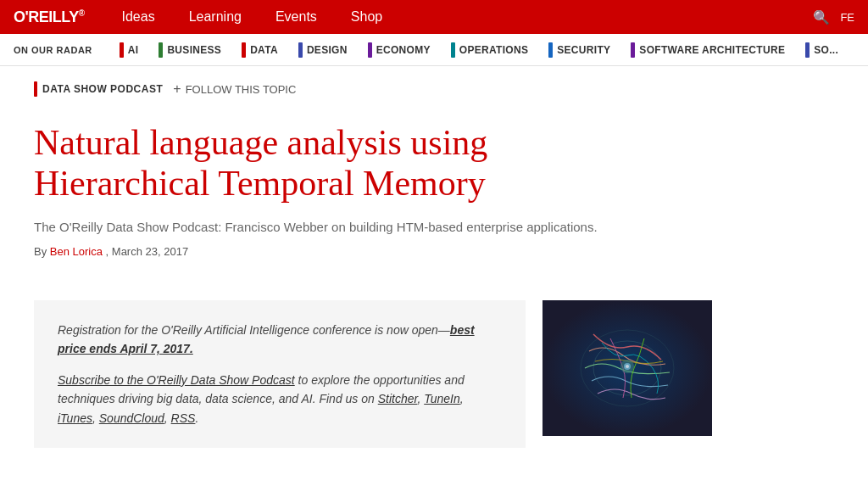 The width and height of the screenshot is (868, 503). I want to click on radar-topics: AI BUSINESS DATA DESIGN ECONOMY OPERATIO…, so click(479, 50).